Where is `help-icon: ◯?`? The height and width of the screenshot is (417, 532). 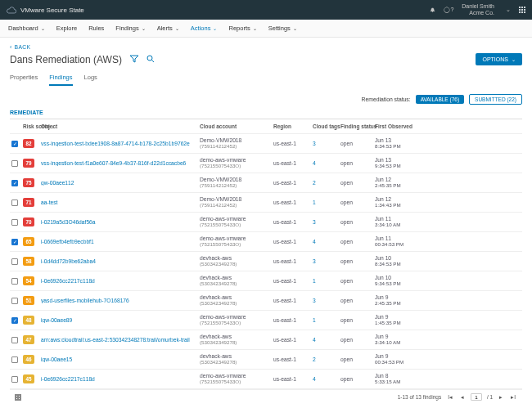 help-icon: ◯? is located at coordinates (449, 10).